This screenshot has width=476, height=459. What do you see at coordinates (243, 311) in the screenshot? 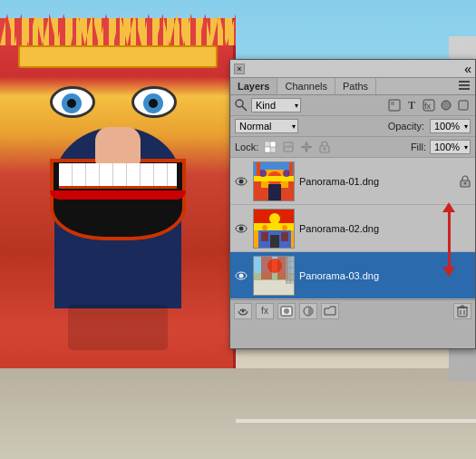
I see `toolbar-link-button` at bounding box center [243, 311].